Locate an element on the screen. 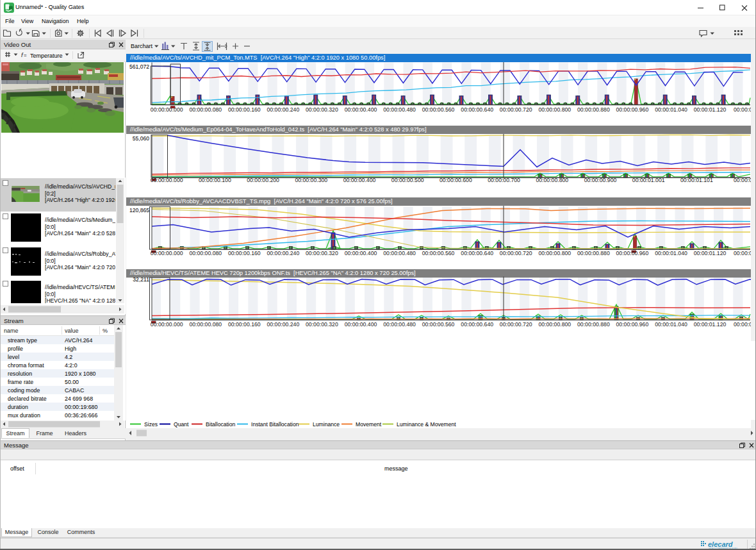 The width and height of the screenshot is (756, 550). svg-text: 00:00:00.700 is located at coordinates (504, 180).